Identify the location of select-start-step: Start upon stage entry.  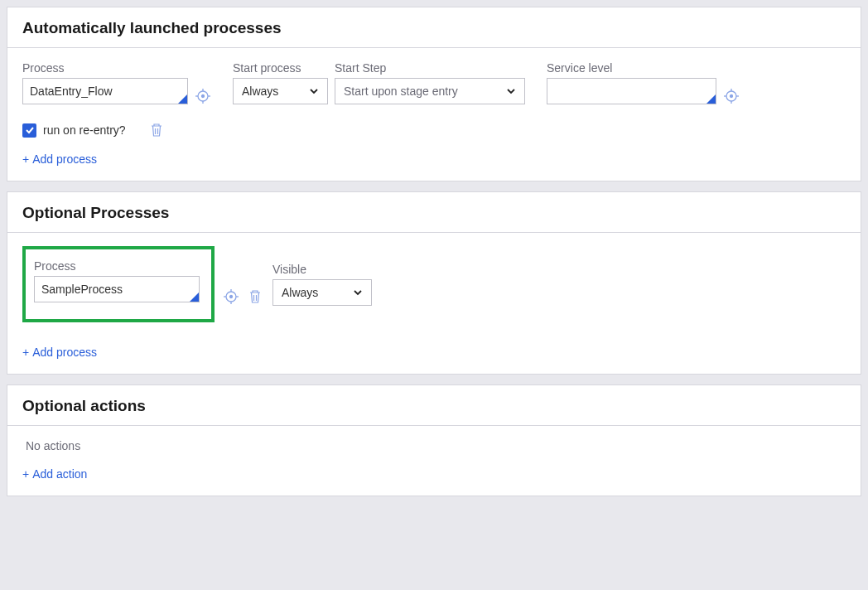
(430, 91).